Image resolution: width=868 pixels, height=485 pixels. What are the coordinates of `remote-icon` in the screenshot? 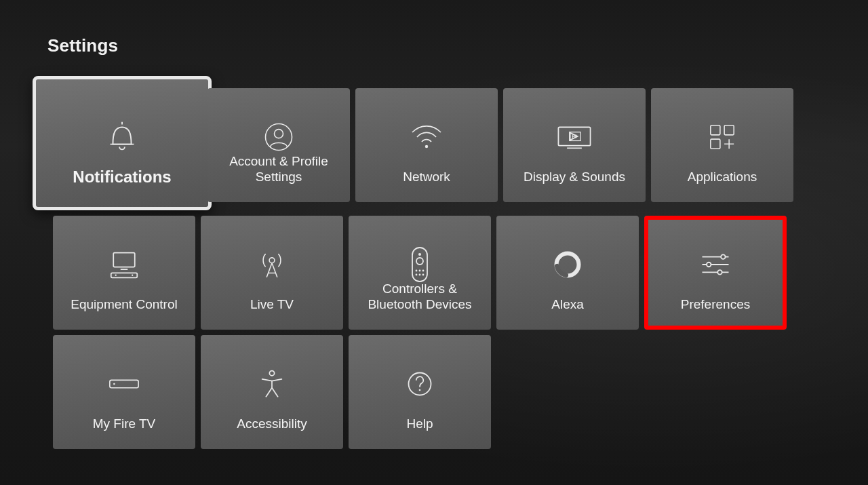 It's located at (420, 265).